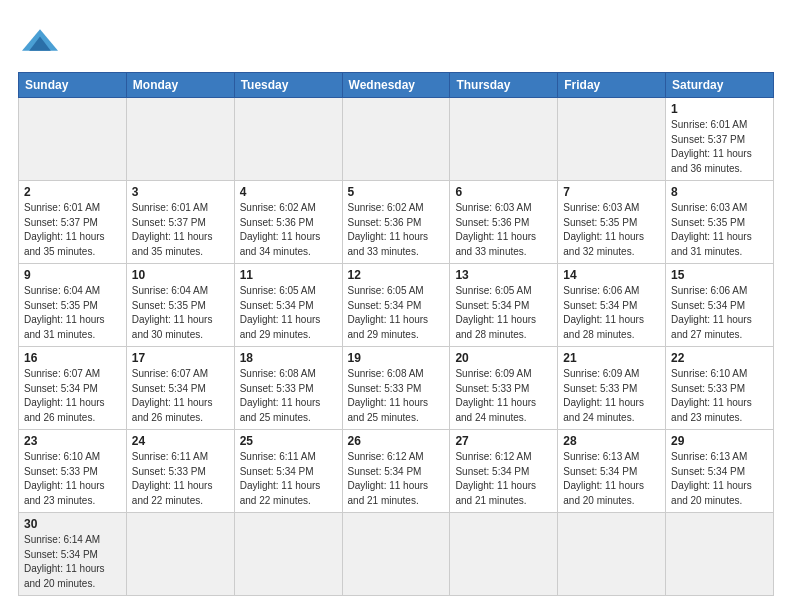 Image resolution: width=792 pixels, height=612 pixels. What do you see at coordinates (396, 472) in the screenshot?
I see `week-row-4: 23Sunrise: 6:10 AM Sunset: 5:33 PM Dayli…` at bounding box center [396, 472].